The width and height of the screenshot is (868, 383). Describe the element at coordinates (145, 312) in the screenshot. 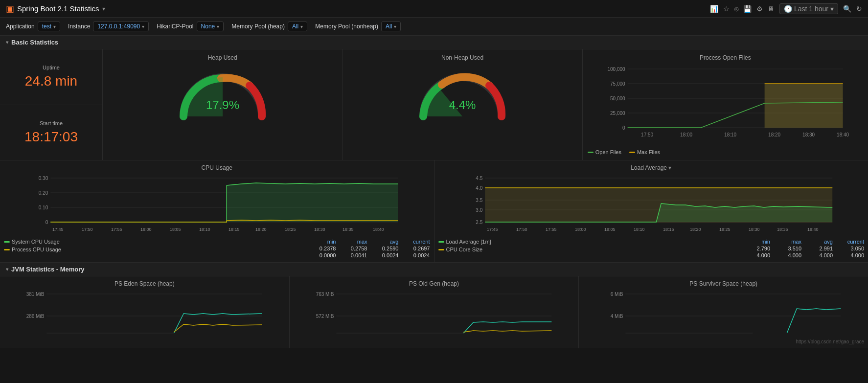

I see `eden-space-panel: PS Eden Space (heap) 381 MiB 286 MiB` at that location.